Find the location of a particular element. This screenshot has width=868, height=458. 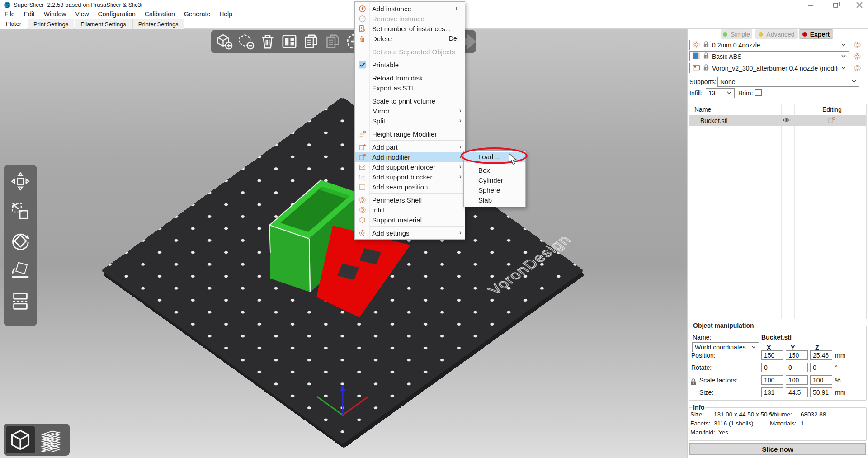

menu-item-export-as-stl: Export as STL... is located at coordinates (410, 88).